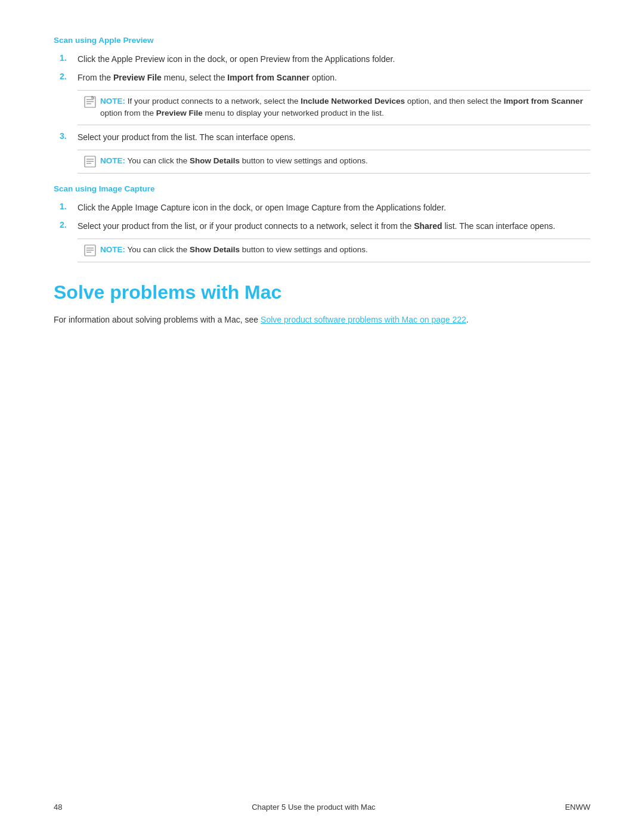 The height and width of the screenshot is (833, 644). I want to click on note-2-text: NOTE: You can click the Show Details but…, so click(234, 161).